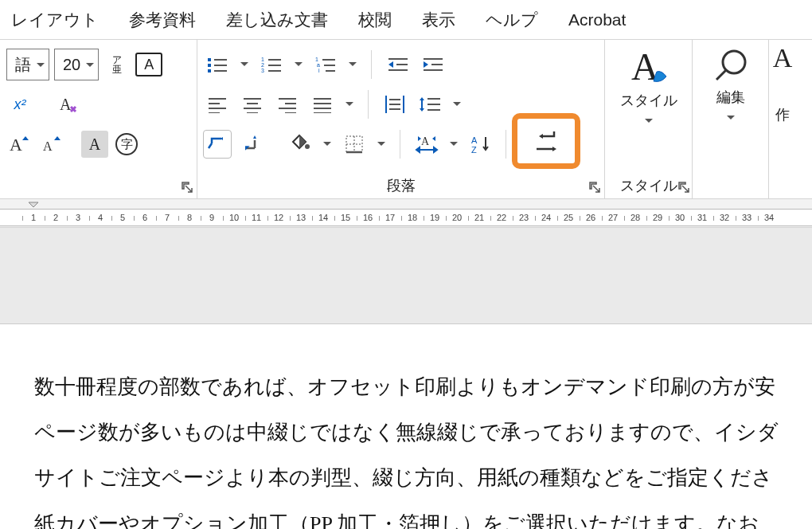 This screenshot has height=529, width=812. What do you see at coordinates (406, 20) in the screenshot?
I see `ribbon-tabs: レイアウト 参考資料 差し込み文書 校閲 表示 ヘルプ Acrobat` at bounding box center [406, 20].